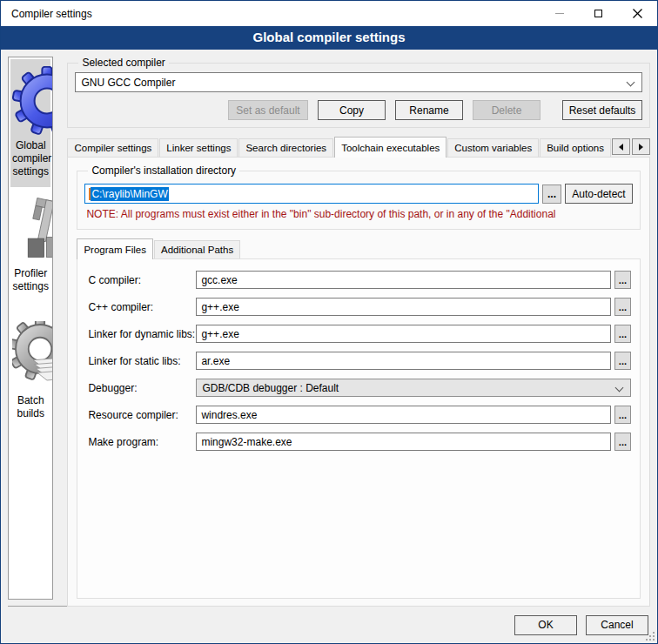  What do you see at coordinates (623, 280) in the screenshot?
I see `c-compiler-browse-button: ...` at bounding box center [623, 280].